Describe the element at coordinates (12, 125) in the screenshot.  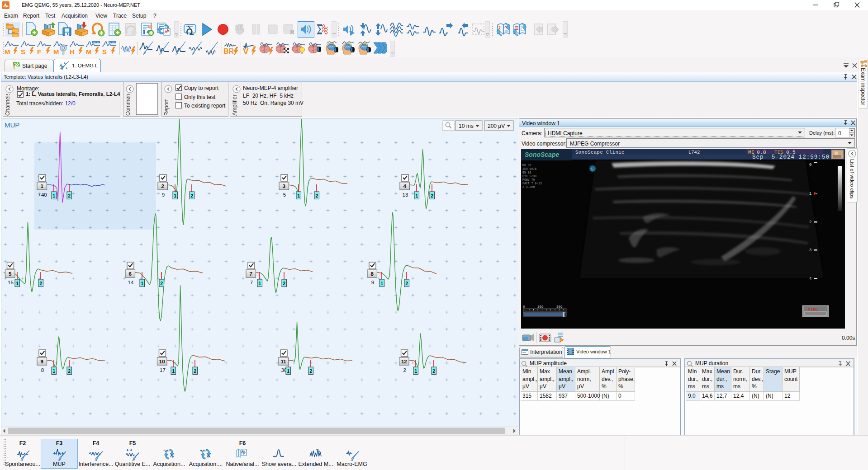
I see `svg-text: MUP` at that location.